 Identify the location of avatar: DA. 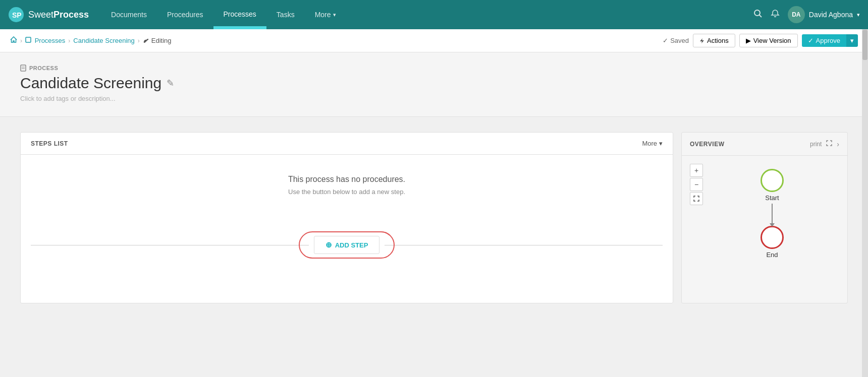
(796, 15).